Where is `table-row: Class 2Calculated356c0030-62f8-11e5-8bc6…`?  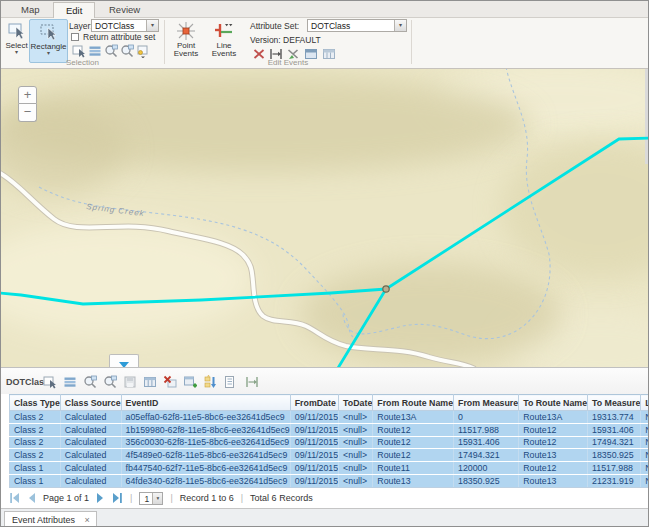
table-row: Class 2Calculated356c0030-62f8-11e5-8bc6… is located at coordinates (330, 442).